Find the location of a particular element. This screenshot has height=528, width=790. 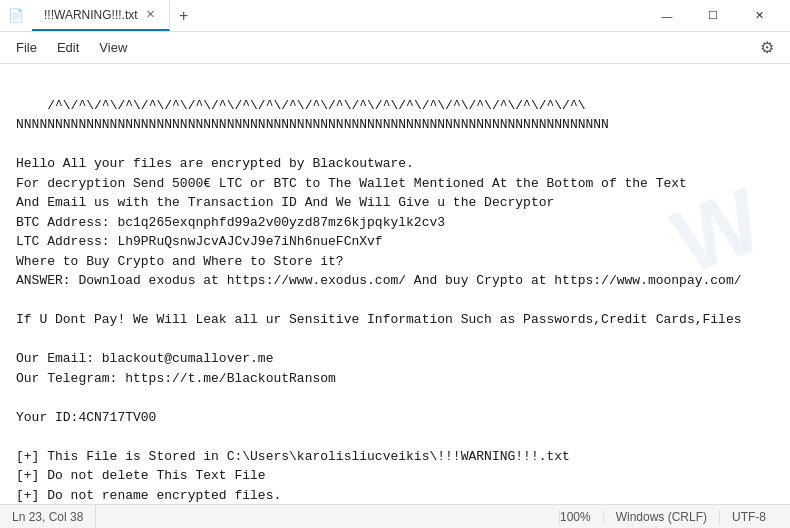

app-icon: 📄 is located at coordinates (16, 16).